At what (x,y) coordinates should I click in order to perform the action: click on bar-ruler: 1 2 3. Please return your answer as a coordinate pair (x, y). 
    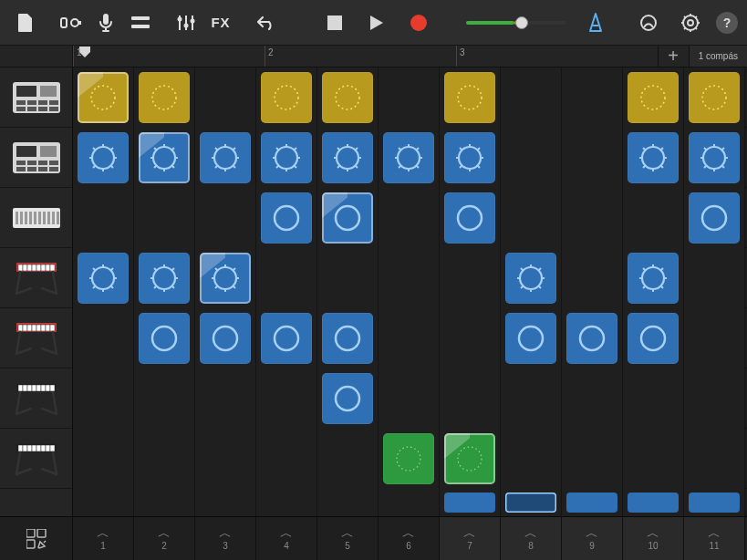
    Looking at the image, I should click on (365, 57).